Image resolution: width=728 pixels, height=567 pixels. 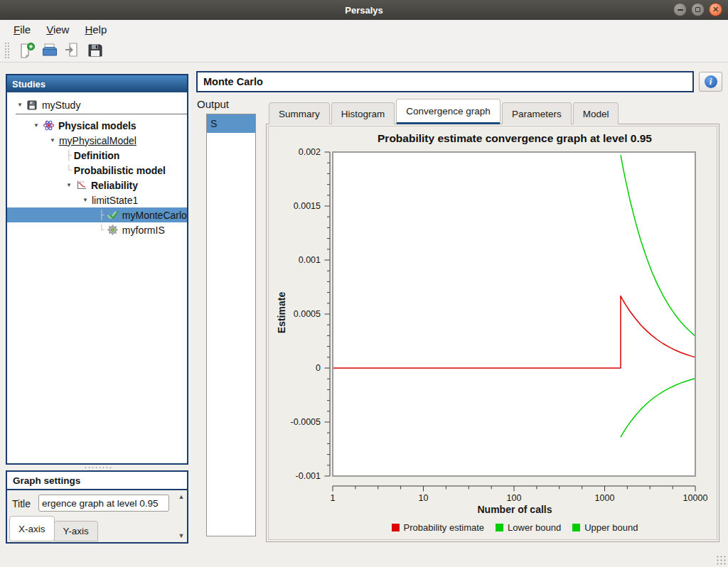 I want to click on toolbar-drag-handle, so click(x=7, y=50).